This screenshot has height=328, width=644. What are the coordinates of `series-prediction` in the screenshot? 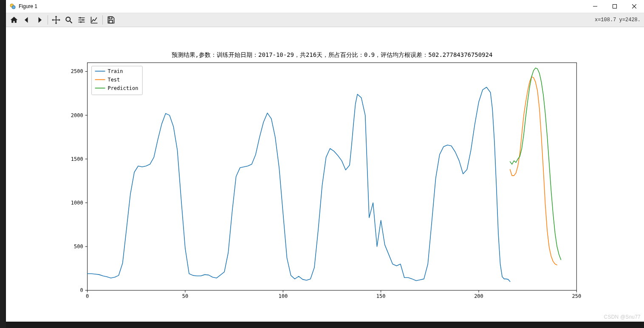 It's located at (536, 164).